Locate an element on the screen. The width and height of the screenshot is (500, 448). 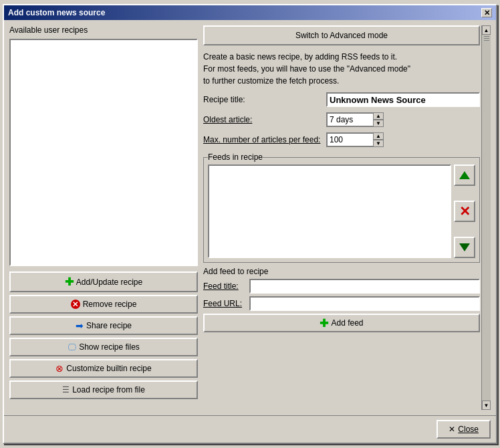
oldest-article-input is located at coordinates (350, 120).